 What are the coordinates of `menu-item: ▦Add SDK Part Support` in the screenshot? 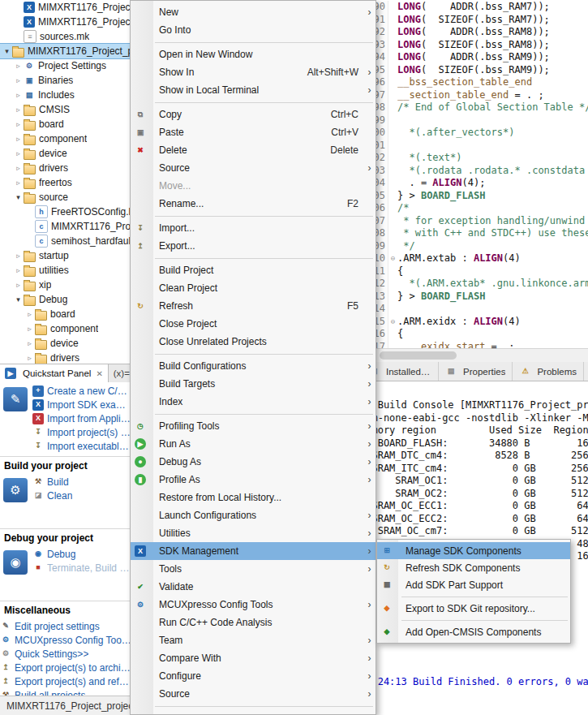 It's located at (474, 584).